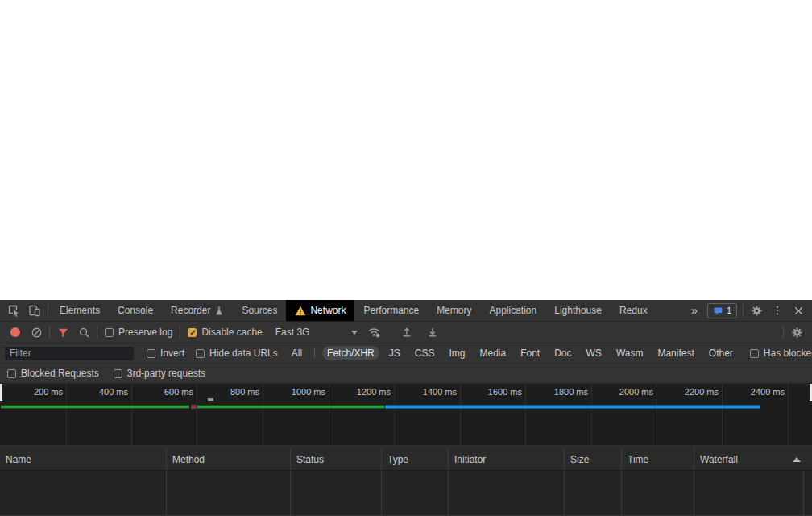 Image resolution: width=812 pixels, height=516 pixels. I want to click on tick-label: 2400 ms, so click(759, 392).